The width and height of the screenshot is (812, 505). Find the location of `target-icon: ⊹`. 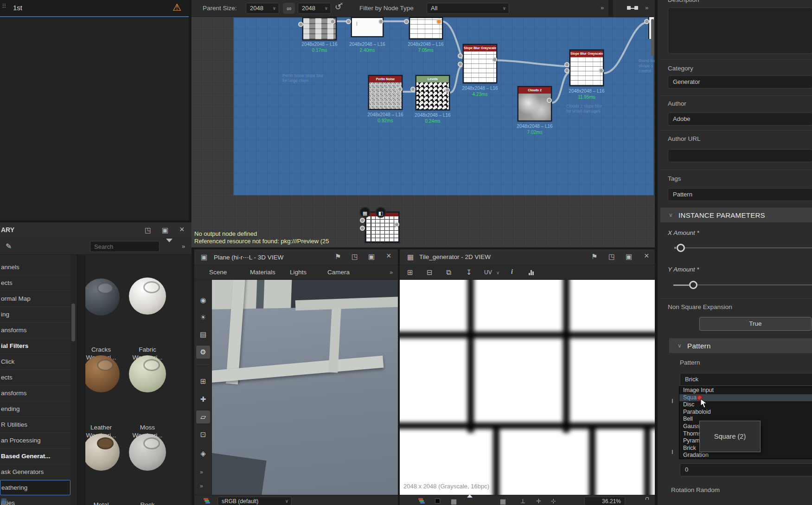

target-icon: ⊹ is located at coordinates (554, 501).